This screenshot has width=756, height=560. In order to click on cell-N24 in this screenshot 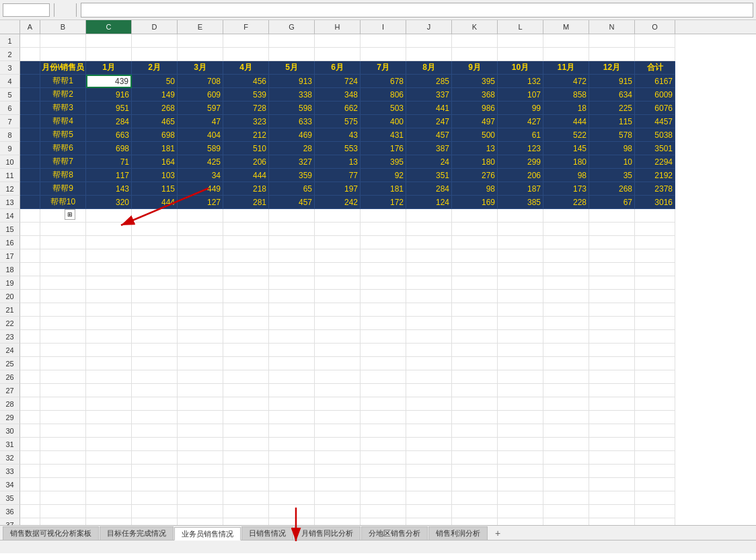, I will do `click(612, 350)`.